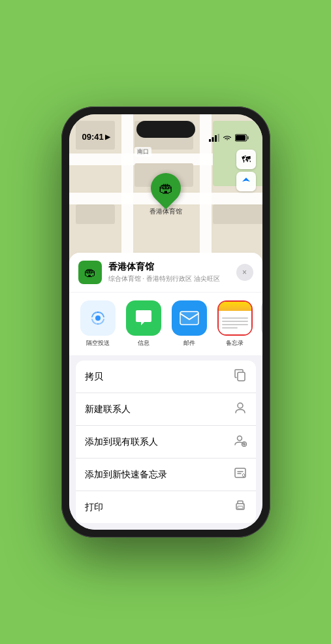 This screenshot has height=644, width=331. What do you see at coordinates (235, 344) in the screenshot?
I see `notes-label: 备忘录` at bounding box center [235, 344].